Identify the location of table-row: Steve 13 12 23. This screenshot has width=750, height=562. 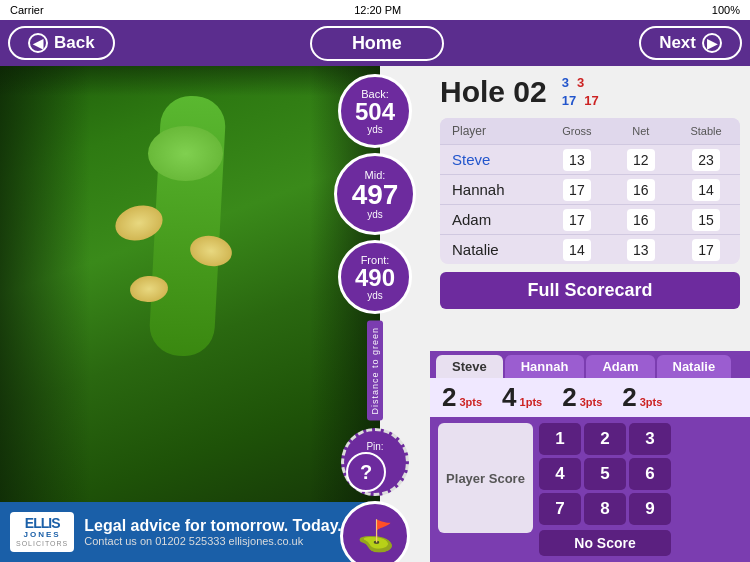
(590, 160).